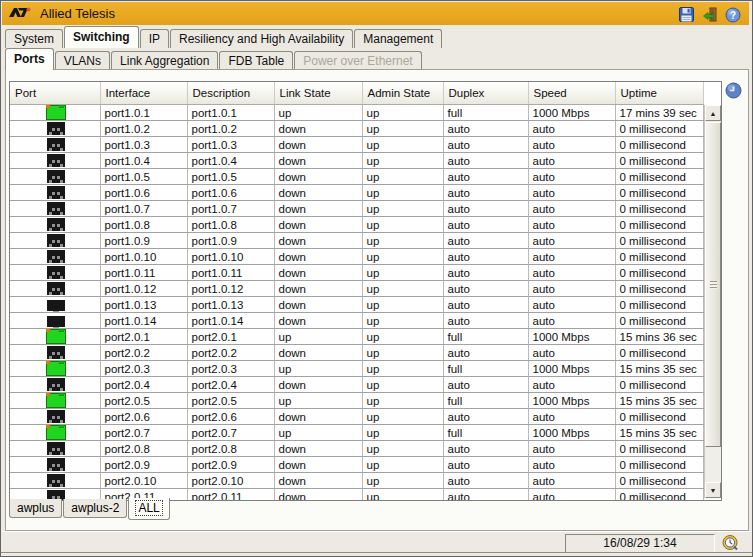 The image size is (753, 557). I want to click on scrollbar-up-arrow-icon: ▲, so click(713, 113).